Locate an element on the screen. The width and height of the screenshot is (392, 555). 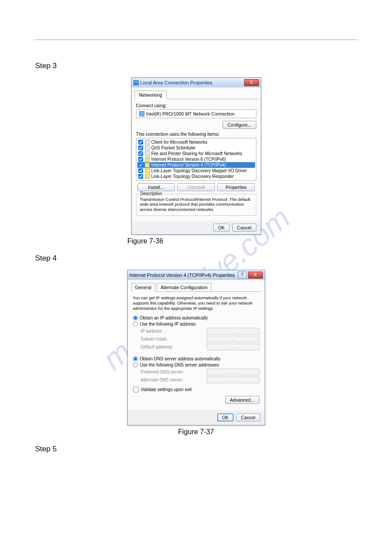
ipv4-intro-text: You can get IP settings assigned automat… is located at coordinates (196, 303).